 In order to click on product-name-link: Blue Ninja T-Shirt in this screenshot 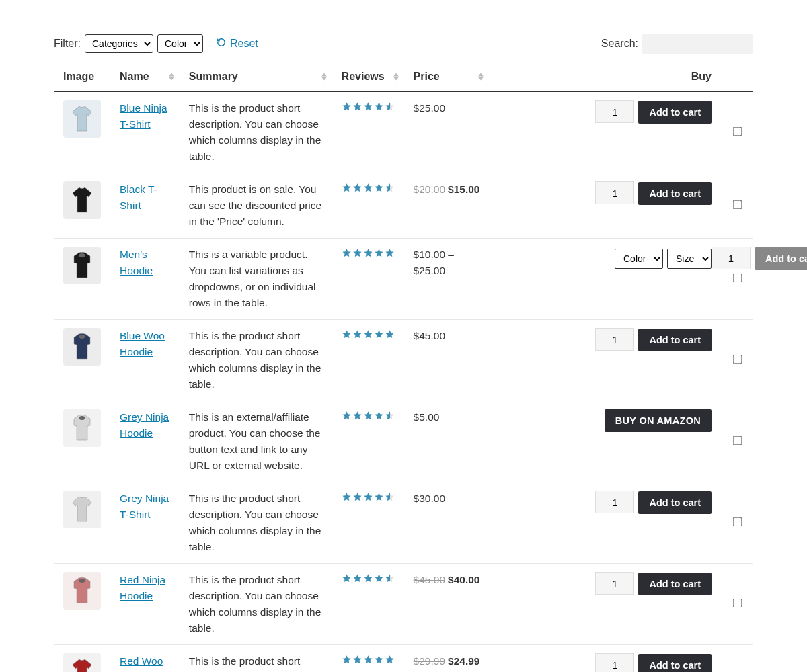, I will do `click(144, 116)`.